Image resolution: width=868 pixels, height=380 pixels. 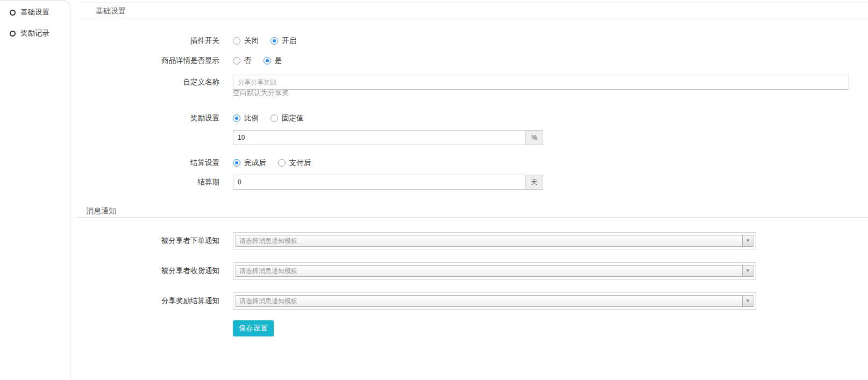 What do you see at coordinates (252, 118) in the screenshot?
I see `radio-label: 比例` at bounding box center [252, 118].